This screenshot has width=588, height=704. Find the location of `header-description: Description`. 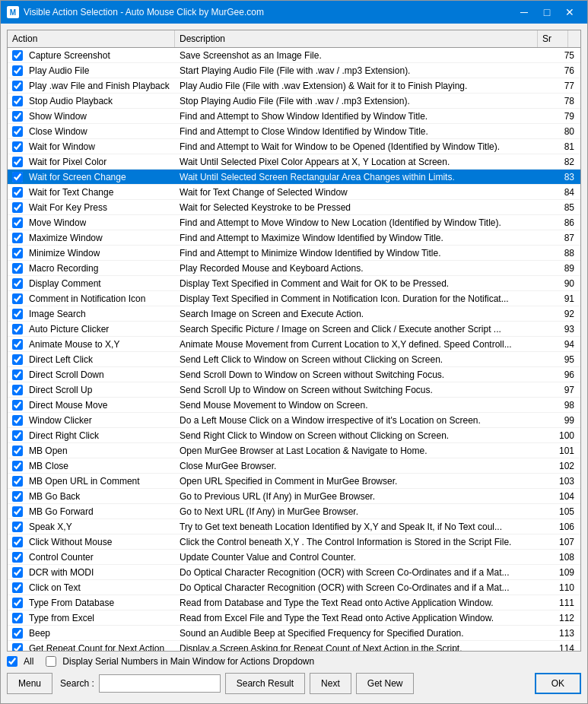

header-description: Description is located at coordinates (356, 39).